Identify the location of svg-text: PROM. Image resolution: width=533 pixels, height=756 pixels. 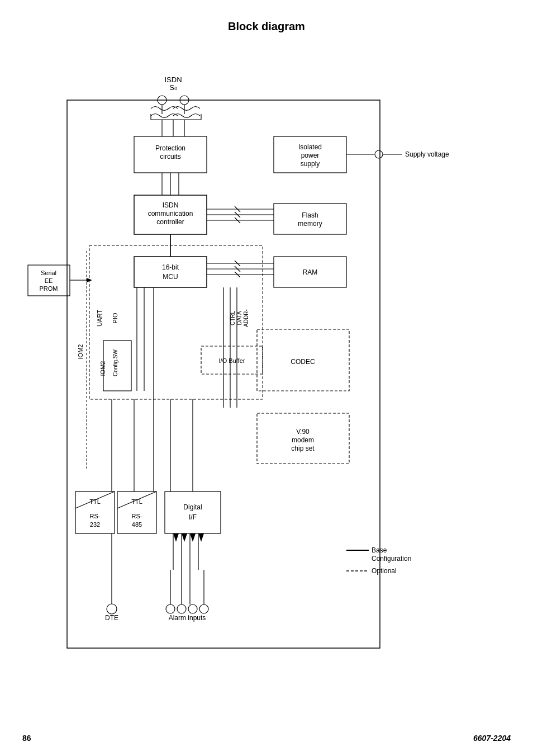
(49, 289).